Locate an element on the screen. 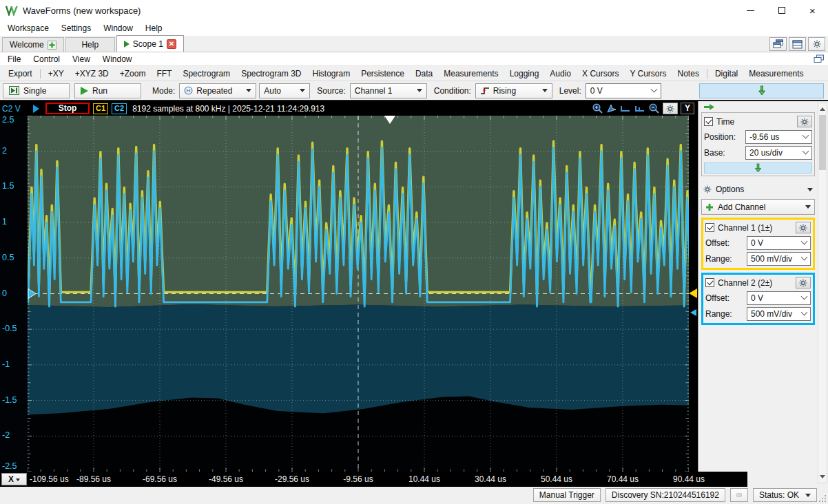  chevron-down-icon is located at coordinates (806, 151).